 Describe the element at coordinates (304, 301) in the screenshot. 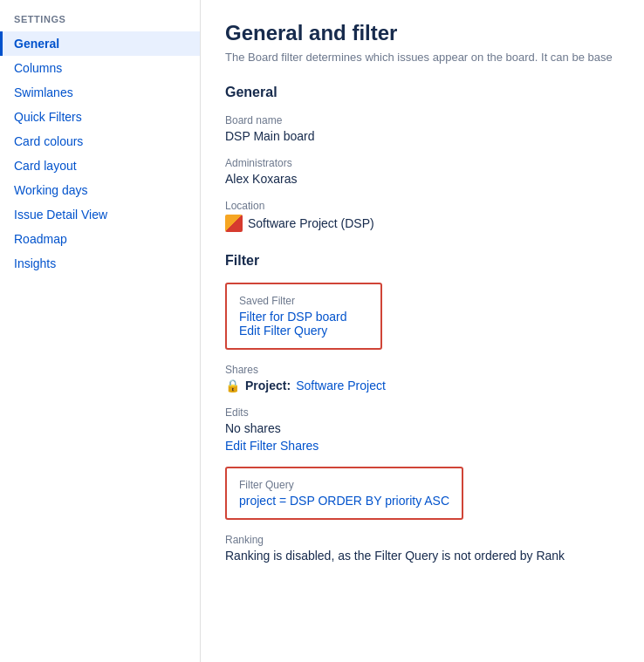

I see `saved-filter-label: Saved Filter` at that location.